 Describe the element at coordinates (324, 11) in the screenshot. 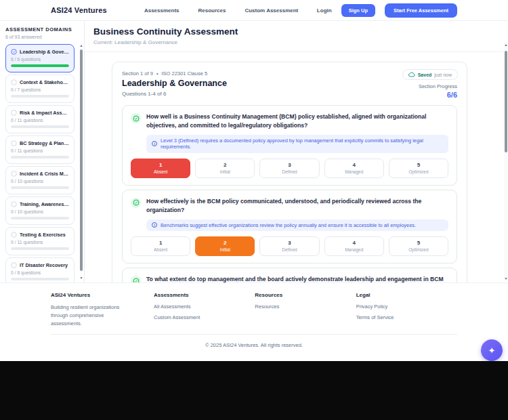

I see `login-link: Login` at that location.